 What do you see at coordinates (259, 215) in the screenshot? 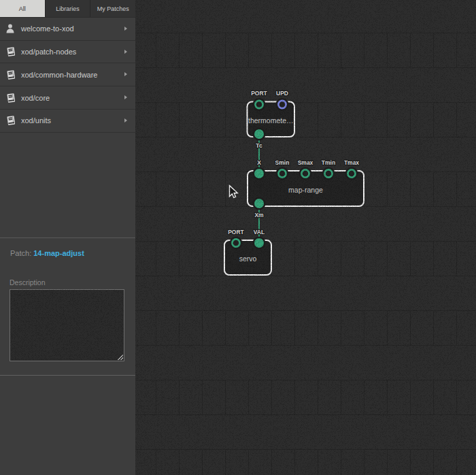
I see `svg-text: Xm` at bounding box center [259, 215].